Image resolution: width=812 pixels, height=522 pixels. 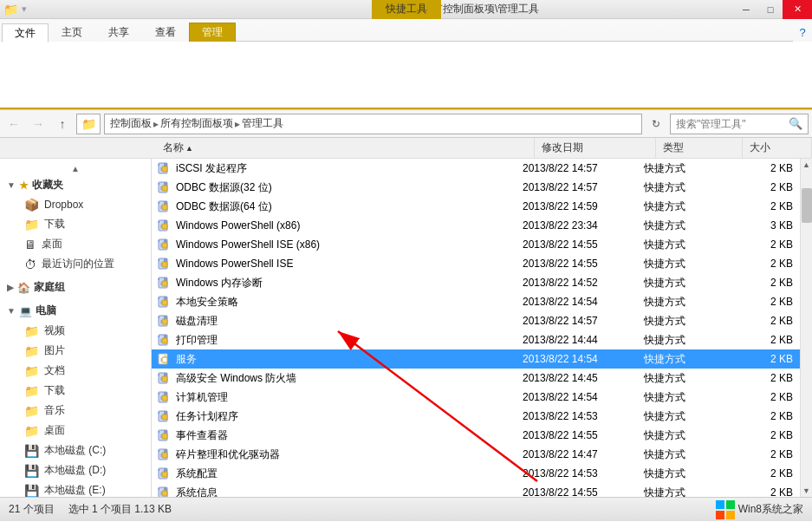 I want to click on col-header-type: 类型, so click(x=699, y=147).